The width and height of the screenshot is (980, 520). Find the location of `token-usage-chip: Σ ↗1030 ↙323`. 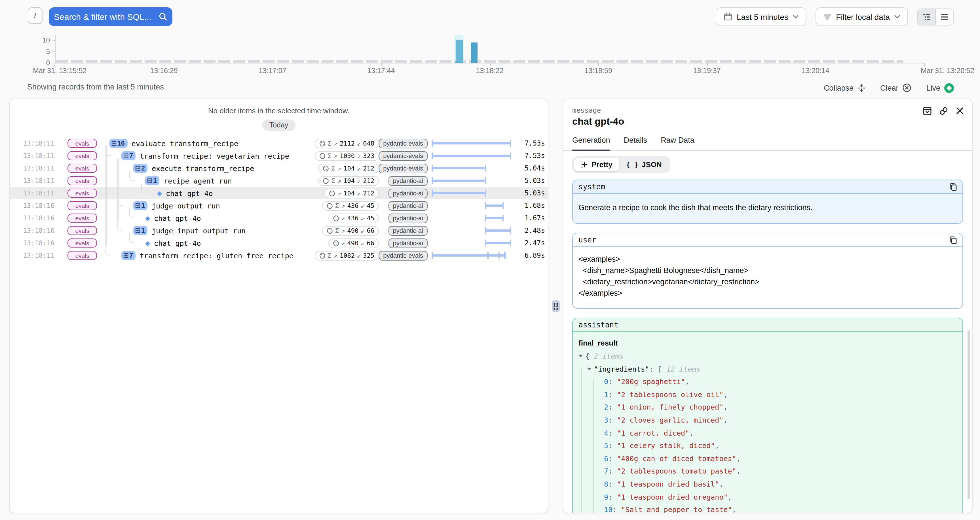

token-usage-chip: Σ ↗1030 ↙323 is located at coordinates (347, 156).